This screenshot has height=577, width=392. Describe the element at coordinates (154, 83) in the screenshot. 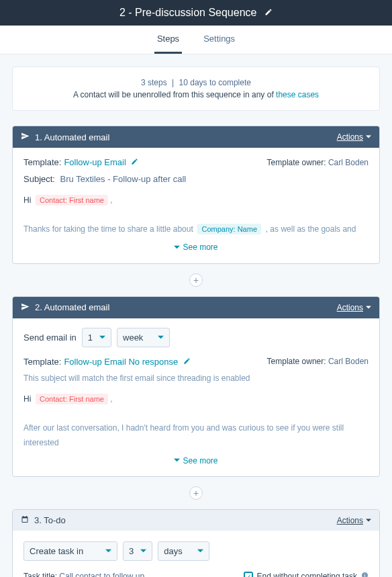

I see `summary-steps: 3 steps` at that location.